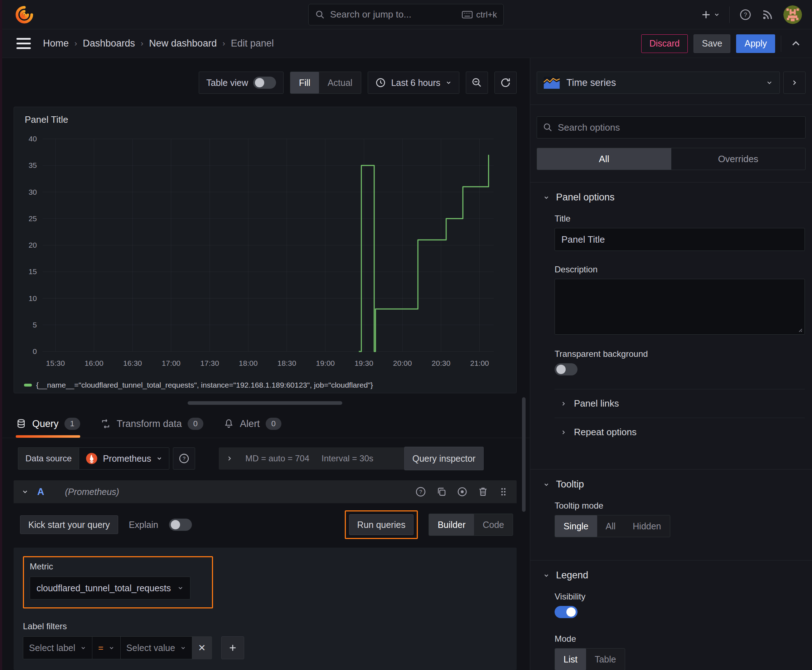 The width and height of the screenshot is (812, 670). What do you see at coordinates (25, 44) in the screenshot?
I see `menu-toggle-icon` at bounding box center [25, 44].